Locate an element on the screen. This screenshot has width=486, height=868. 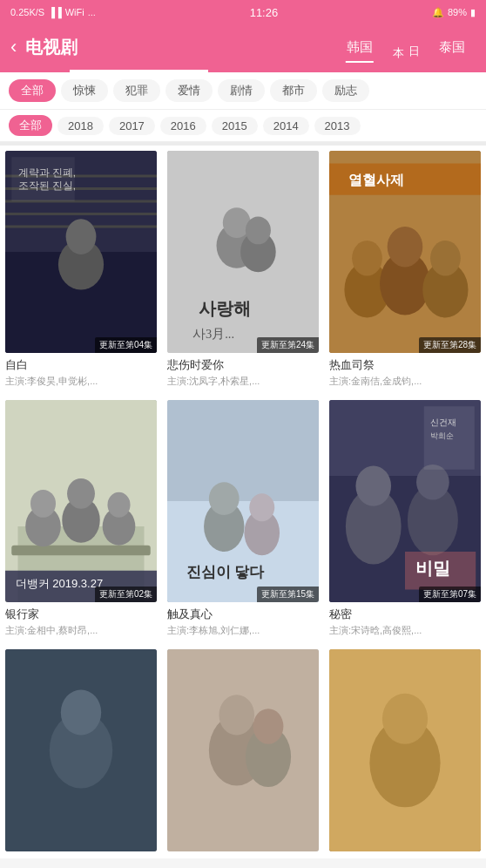
show-title: 银行家 is located at coordinates (81, 614).